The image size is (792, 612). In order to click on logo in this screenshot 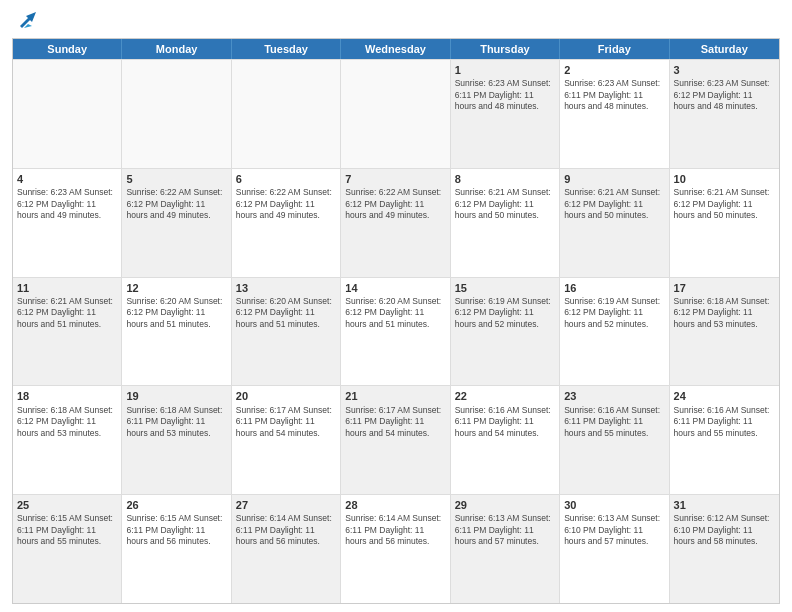, I will do `click(24, 21)`.